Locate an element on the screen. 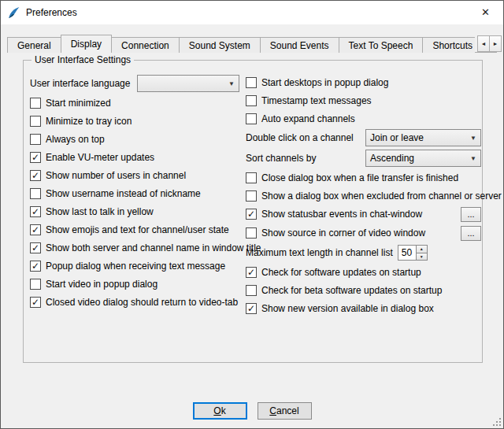 The width and height of the screenshot is (504, 429). checkbox-server-channel-in-title: ✓Show both server and channel name in wi… is located at coordinates (135, 247).